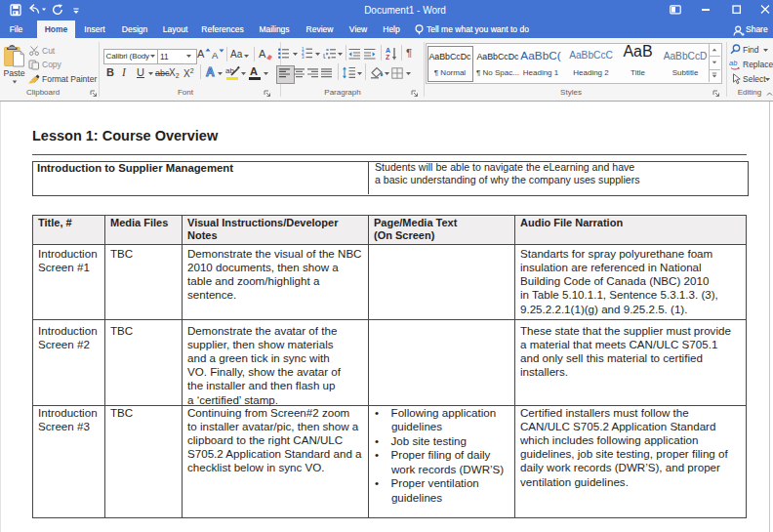 The width and height of the screenshot is (773, 532). Describe the element at coordinates (388, 57) in the screenshot. I see `svg-text: Z` at that location.